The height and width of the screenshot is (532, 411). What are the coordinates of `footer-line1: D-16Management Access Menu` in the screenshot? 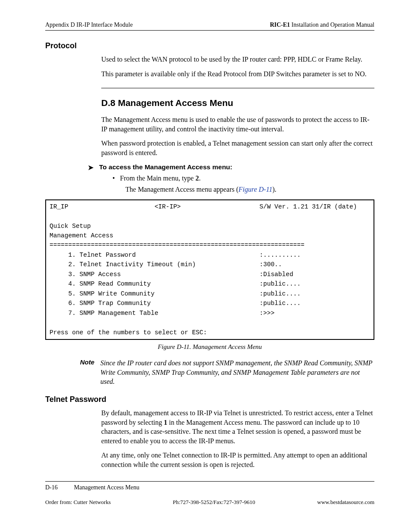 It's located at (210, 488).